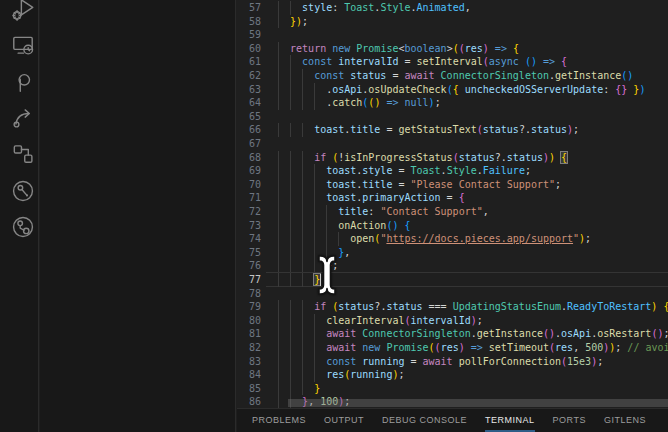 Image resolution: width=668 pixels, height=432 pixels. I want to click on panel-tab-problems: PROBLEMS, so click(279, 420).